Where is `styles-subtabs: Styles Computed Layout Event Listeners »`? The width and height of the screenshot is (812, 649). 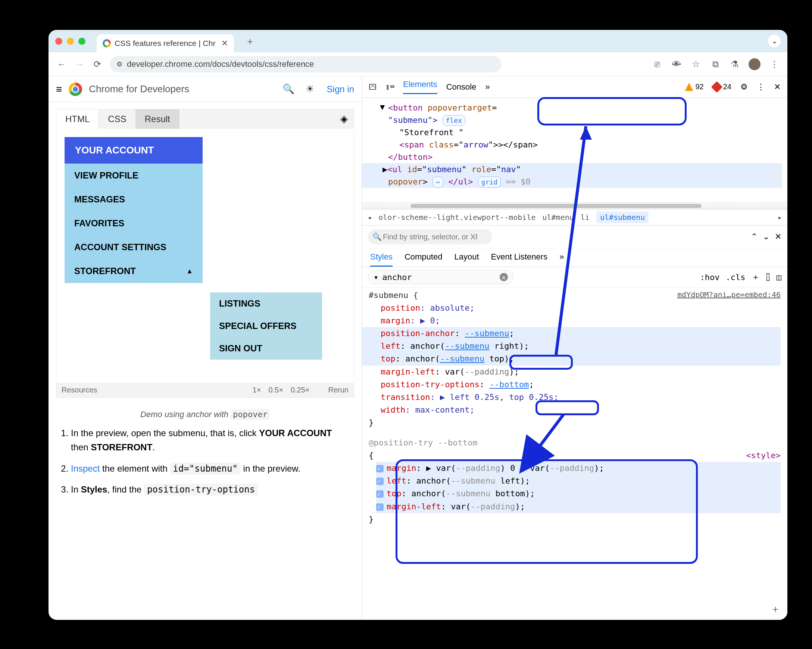 styles-subtabs: Styles Computed Layout Event Listeners » is located at coordinates (575, 258).